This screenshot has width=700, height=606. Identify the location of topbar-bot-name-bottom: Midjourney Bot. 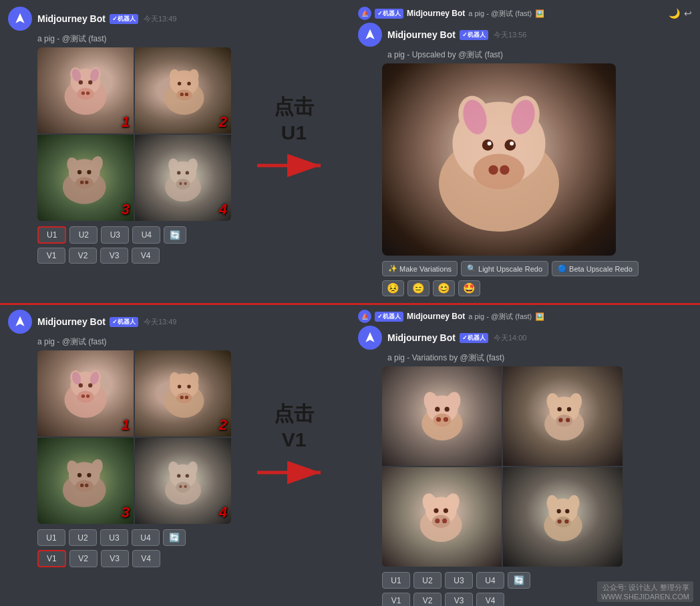
(435, 316).